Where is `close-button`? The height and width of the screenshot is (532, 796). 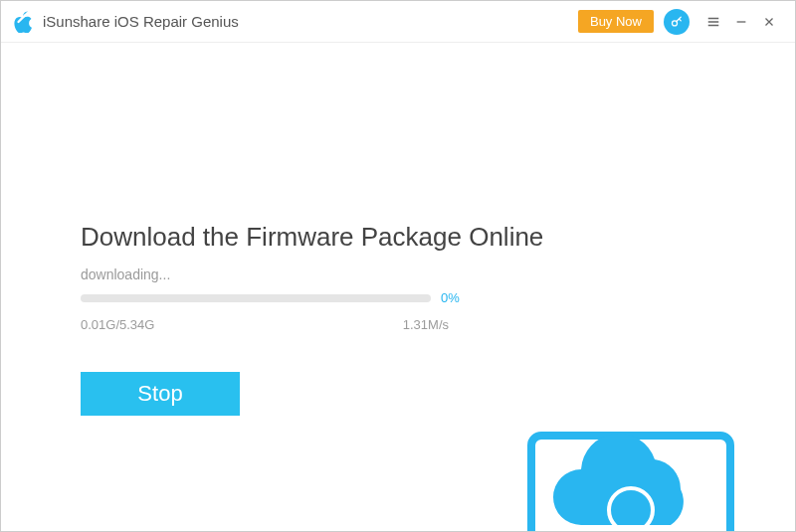
close-button is located at coordinates (769, 22).